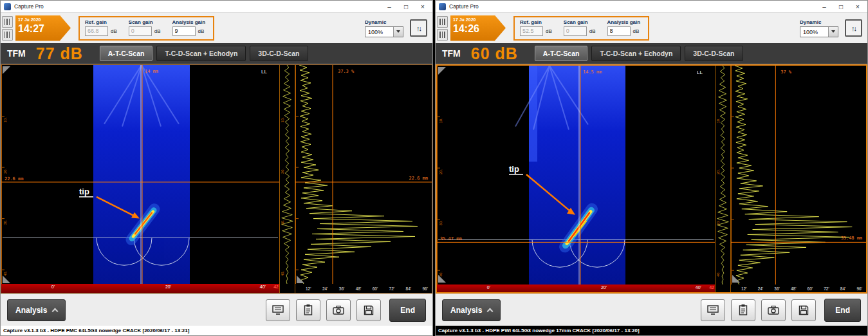 The height and width of the screenshot is (336, 868). Describe the element at coordinates (43, 19) in the screenshot. I see `date-label: 17 Ju 2020` at that location.